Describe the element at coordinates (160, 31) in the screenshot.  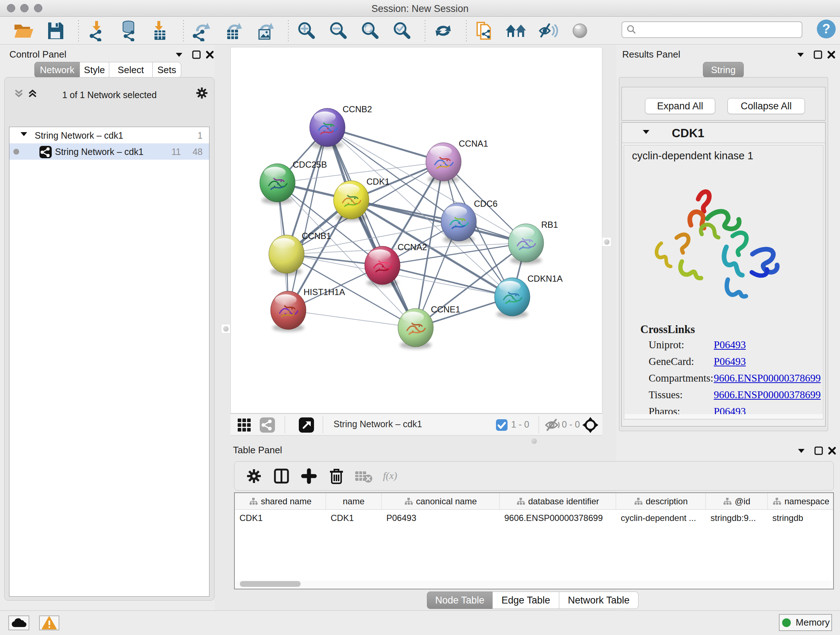
I see `import-table-button` at that location.